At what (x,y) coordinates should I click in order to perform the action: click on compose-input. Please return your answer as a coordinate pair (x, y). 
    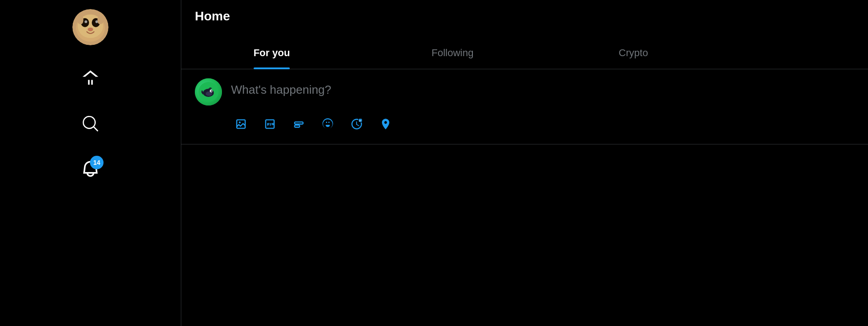
    Looking at the image, I should click on (542, 90).